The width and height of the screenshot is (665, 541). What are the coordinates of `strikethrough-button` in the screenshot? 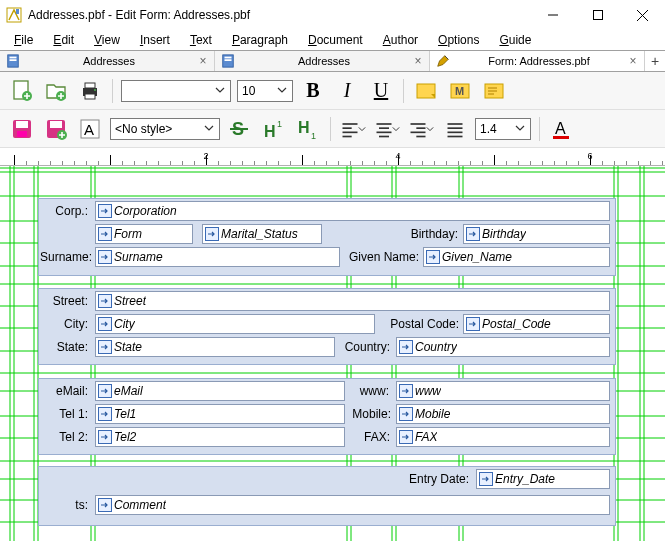 It's located at (240, 129).